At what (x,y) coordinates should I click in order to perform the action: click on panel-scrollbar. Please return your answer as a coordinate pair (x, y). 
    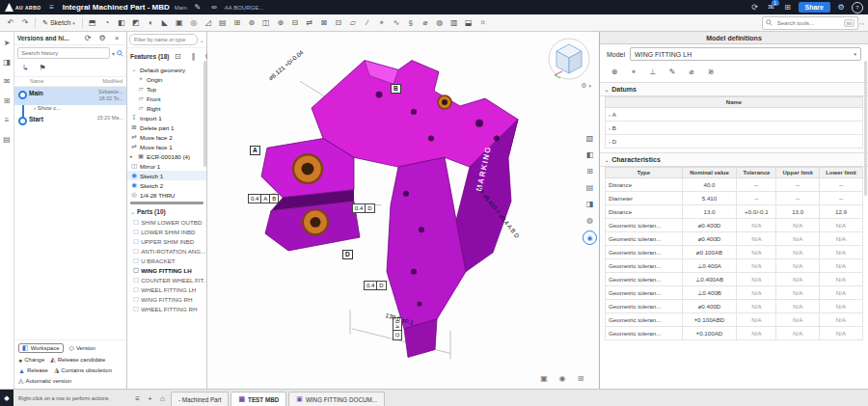
    Looking at the image, I should click on (866, 128).